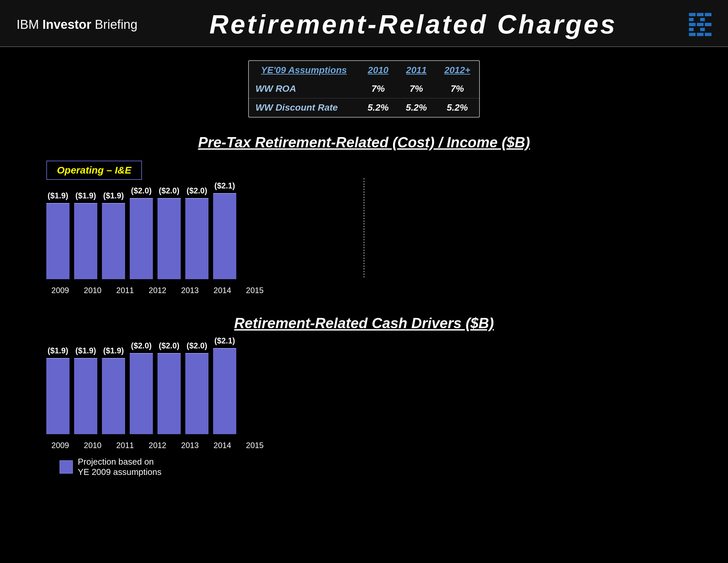 Image resolution: width=728 pixels, height=563 pixels. Describe the element at coordinates (364, 444) in the screenshot. I see `section2-years: 2009201020112012201320142015` at that location.